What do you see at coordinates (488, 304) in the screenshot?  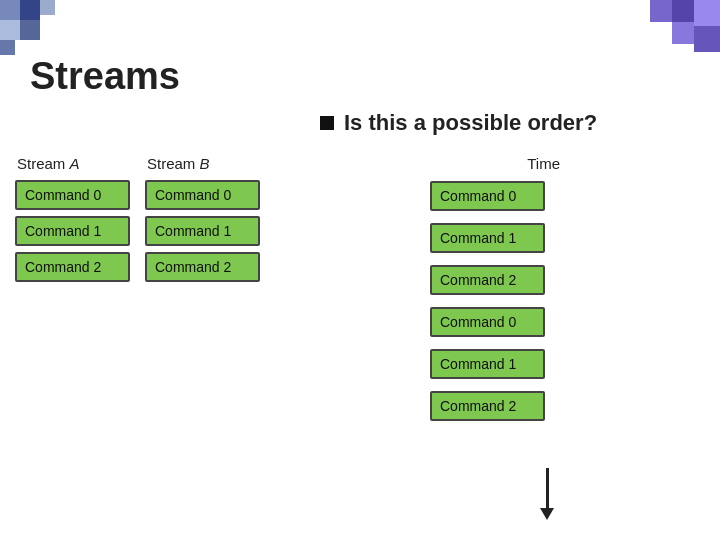 I see `timeline-commands: Command 0 Command 1 Command 2 Command 0 …` at bounding box center [488, 304].